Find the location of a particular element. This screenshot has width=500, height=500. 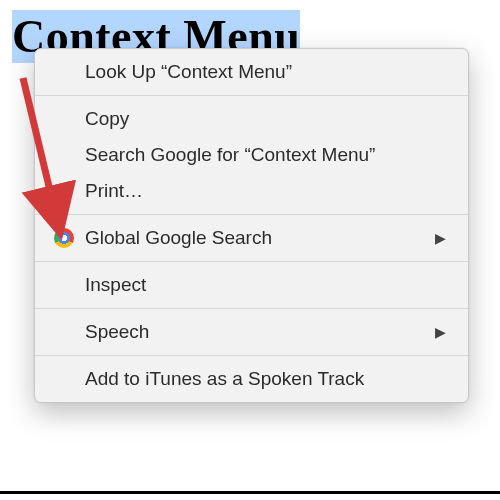

menu-item-label: Search Google for “Context Menu” is located at coordinates (230, 155).